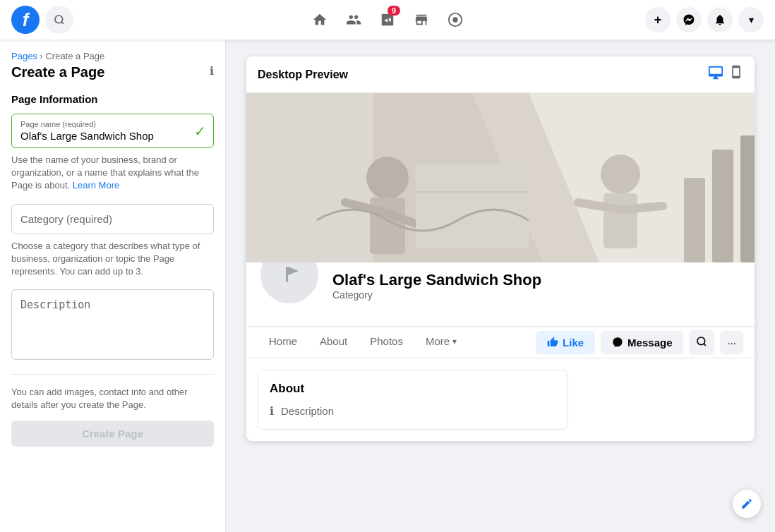 This screenshot has height=532, width=775. I want to click on friends-nav-button, so click(354, 20).